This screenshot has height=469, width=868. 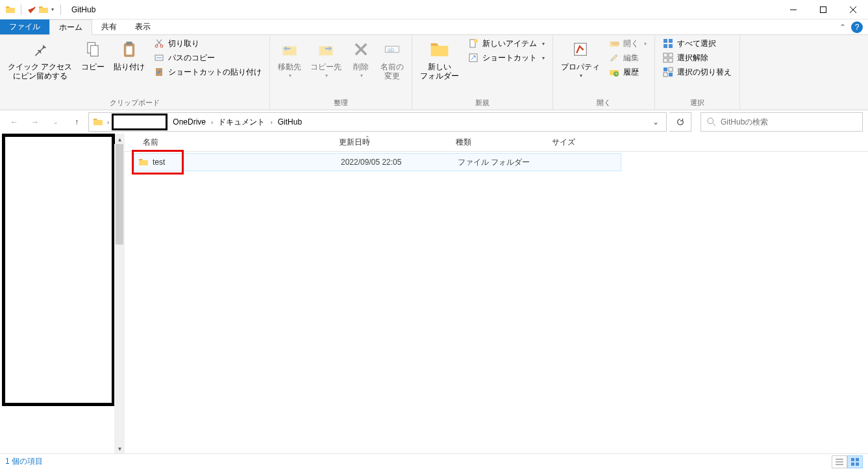 What do you see at coordinates (628, 43) in the screenshot?
I see `open-button: 開く ▾` at bounding box center [628, 43].